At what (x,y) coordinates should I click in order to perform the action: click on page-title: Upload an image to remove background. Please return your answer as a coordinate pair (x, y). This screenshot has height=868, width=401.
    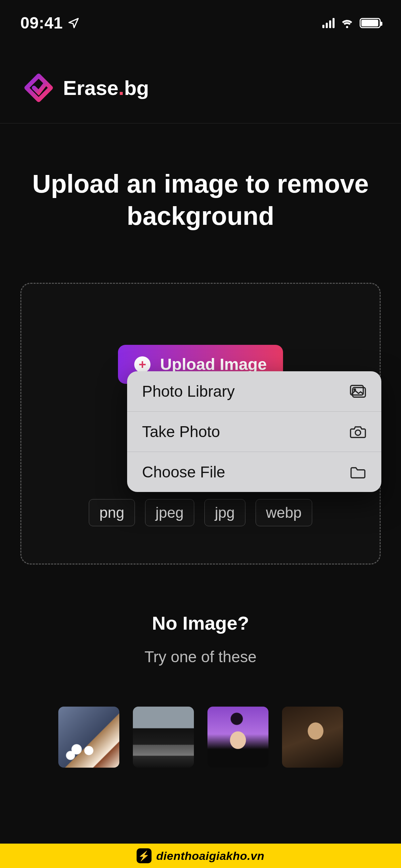
    Looking at the image, I should click on (201, 188).